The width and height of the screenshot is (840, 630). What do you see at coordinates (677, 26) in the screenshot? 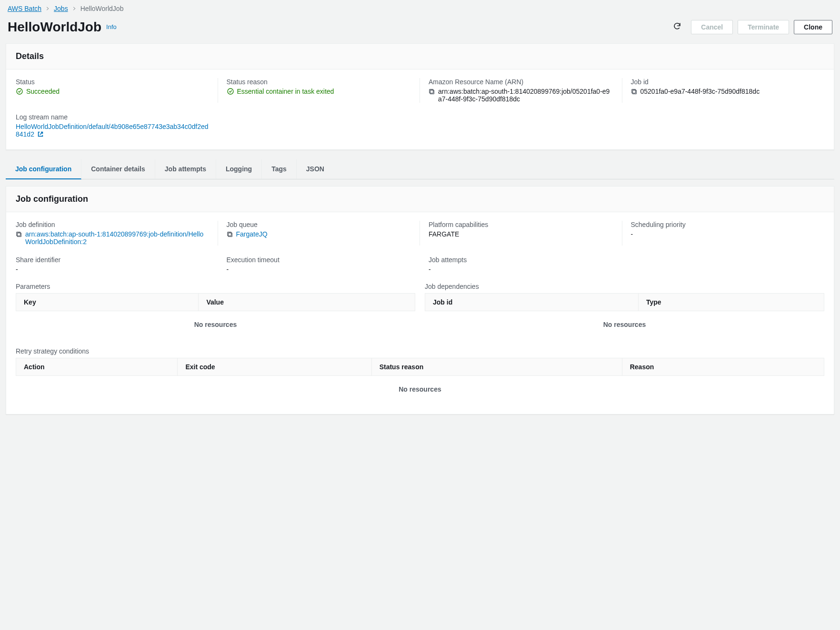
I see `refresh-icon` at bounding box center [677, 26].